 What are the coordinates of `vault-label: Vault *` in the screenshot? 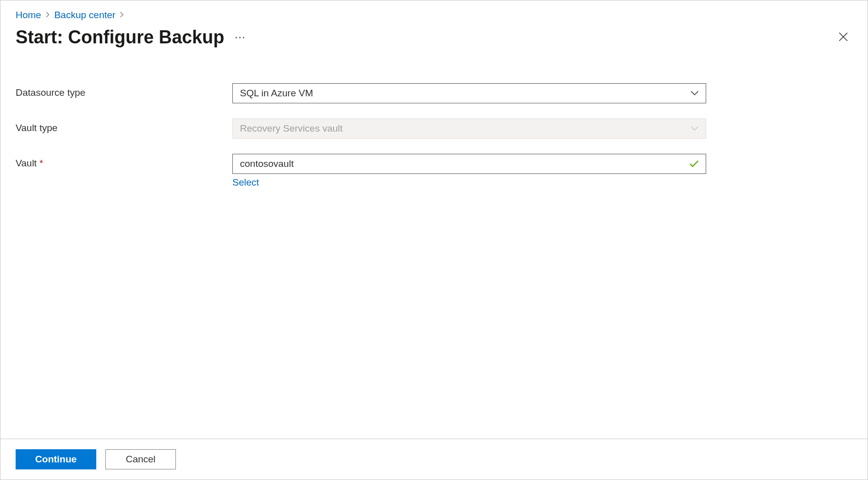 It's located at (124, 161).